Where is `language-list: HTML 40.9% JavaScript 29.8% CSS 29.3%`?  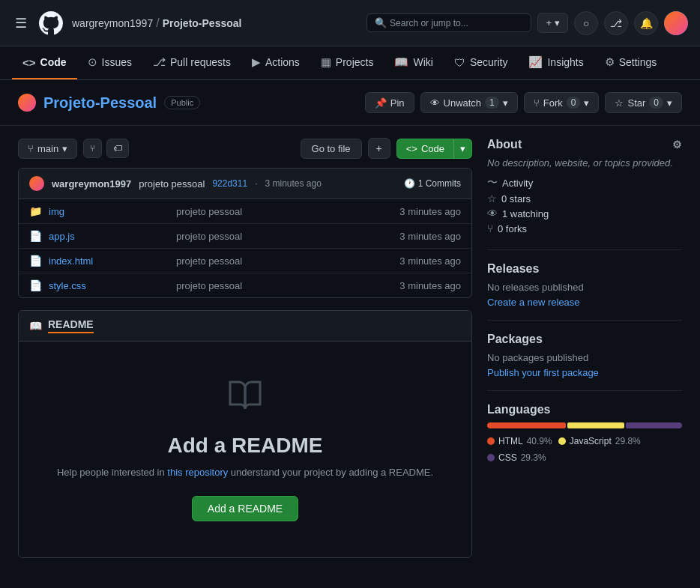 language-list: HTML 40.9% JavaScript 29.8% CSS 29.3% is located at coordinates (585, 449).